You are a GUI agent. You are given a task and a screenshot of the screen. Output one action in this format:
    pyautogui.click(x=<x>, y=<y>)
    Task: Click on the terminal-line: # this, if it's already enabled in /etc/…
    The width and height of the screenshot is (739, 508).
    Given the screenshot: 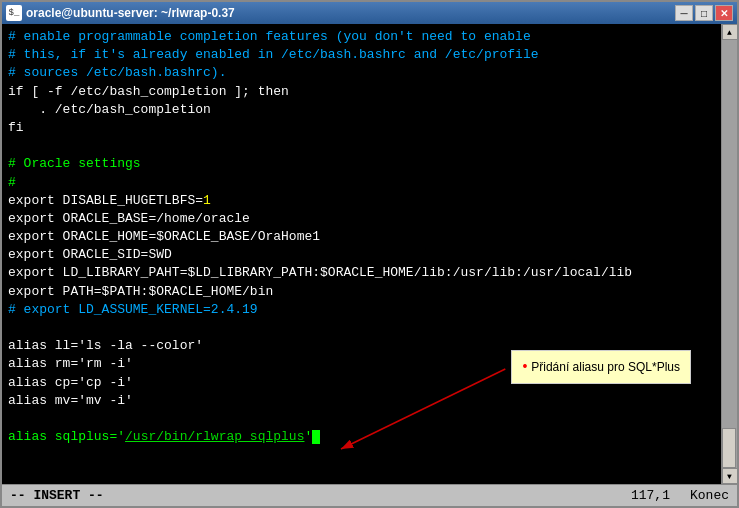 What is the action you would take?
    pyautogui.click(x=362, y=55)
    